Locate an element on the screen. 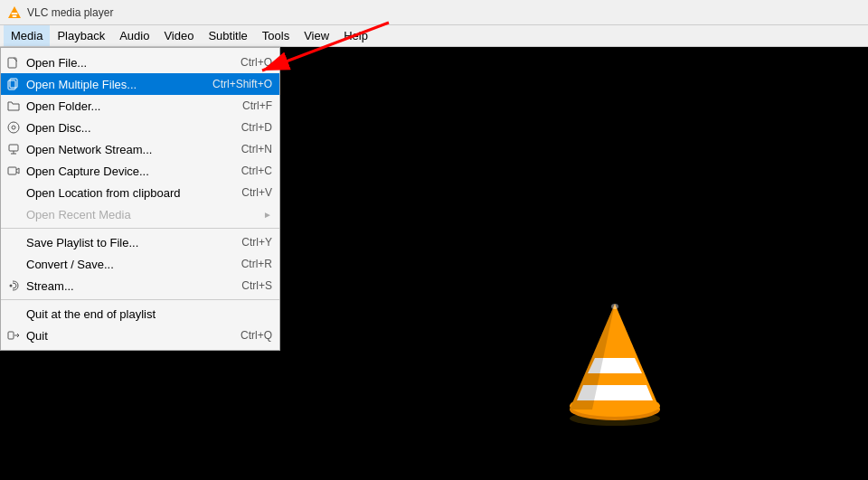  open-file-shortcut: Ctrl+O is located at coordinates (257, 62).